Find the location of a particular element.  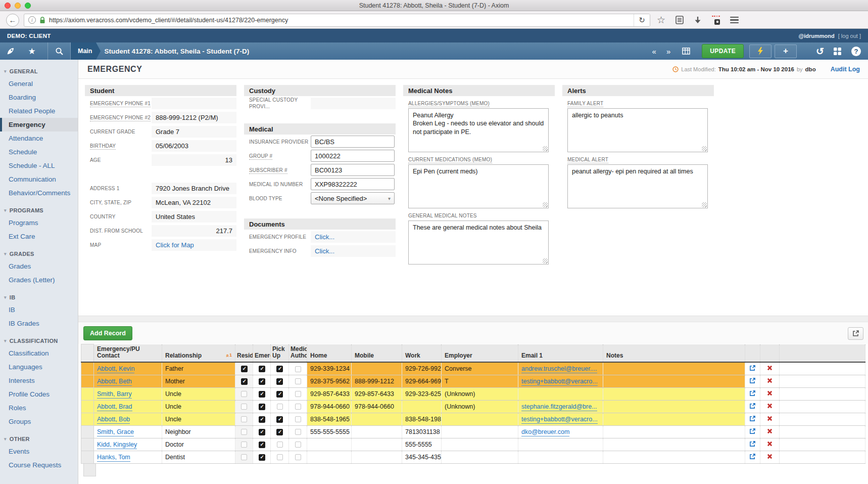

email-link: andrew.truschel@breuer.... is located at coordinates (559, 369).